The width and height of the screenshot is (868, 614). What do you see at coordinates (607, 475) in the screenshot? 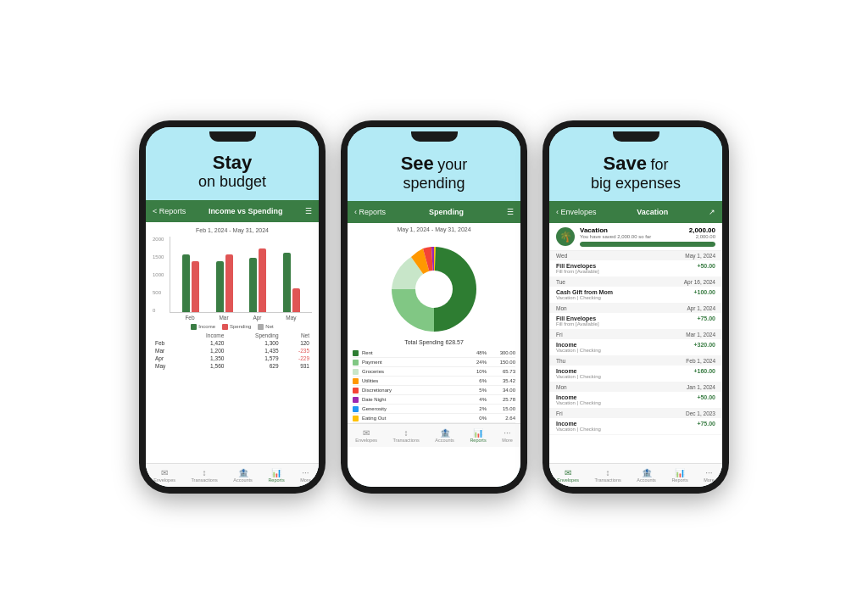
I see `nav-item-transactions-3: ↕ Transactions` at bounding box center [607, 475].